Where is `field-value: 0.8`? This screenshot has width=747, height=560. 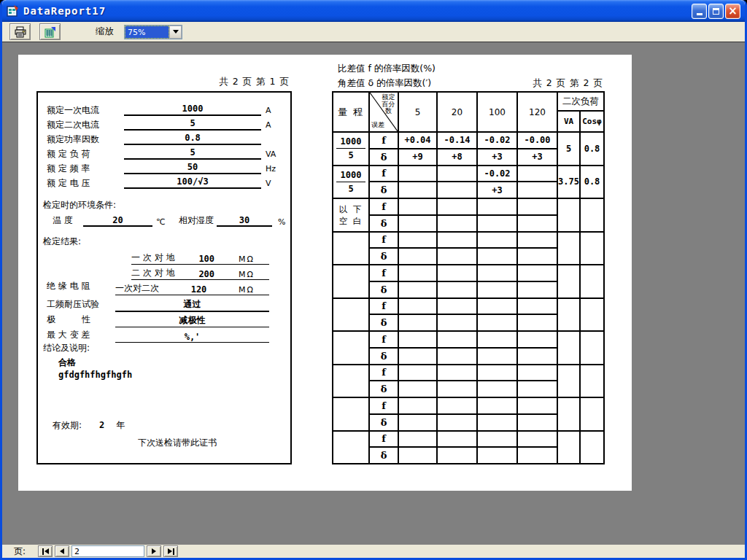
field-value: 0.8 is located at coordinates (193, 139).